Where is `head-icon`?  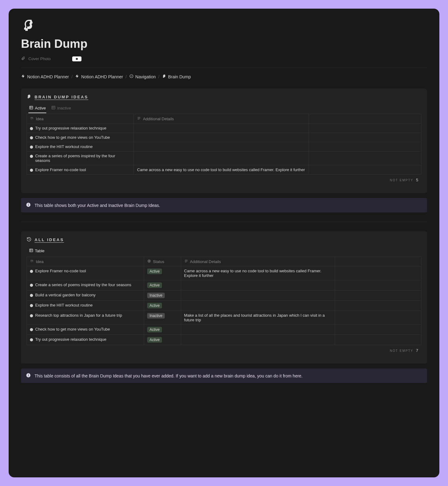
head-icon is located at coordinates (29, 97).